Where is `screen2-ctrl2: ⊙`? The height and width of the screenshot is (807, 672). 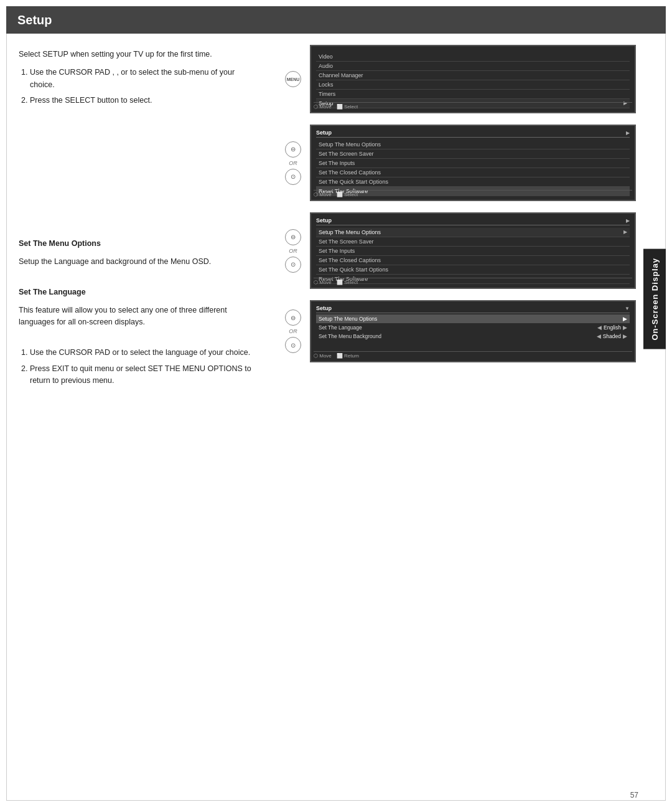
screen2-ctrl2: ⊙ is located at coordinates (293, 177).